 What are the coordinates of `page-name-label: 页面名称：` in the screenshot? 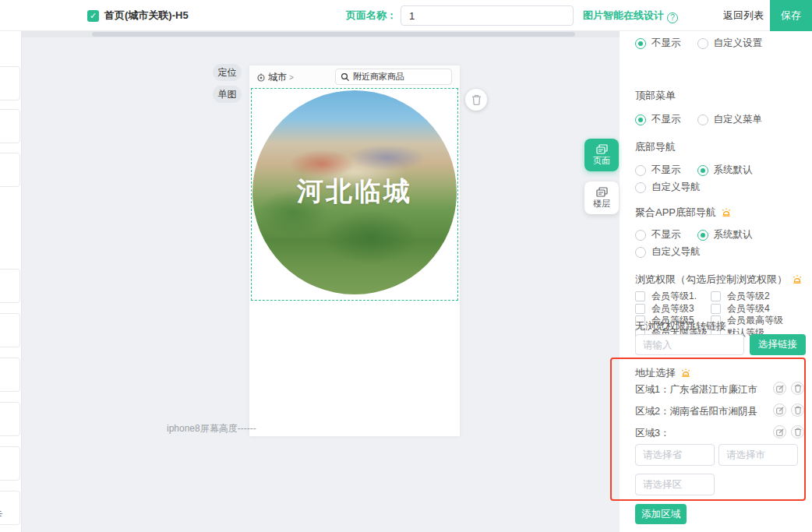 It's located at (371, 16).